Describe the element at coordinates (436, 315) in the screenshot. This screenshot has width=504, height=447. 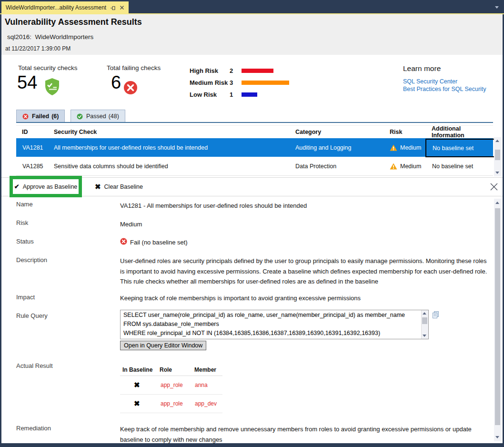
I see `copy-query-icon` at that location.